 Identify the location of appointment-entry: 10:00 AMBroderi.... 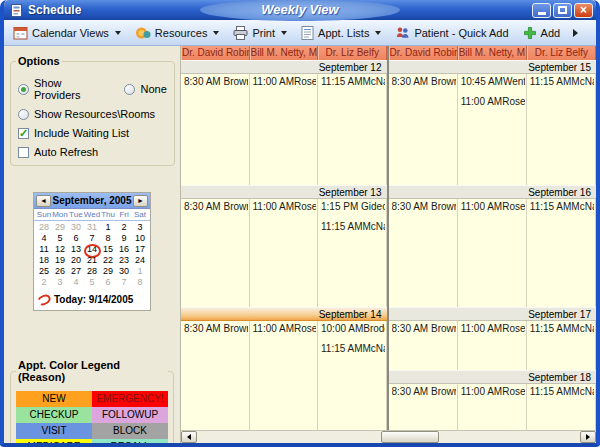
(353, 328).